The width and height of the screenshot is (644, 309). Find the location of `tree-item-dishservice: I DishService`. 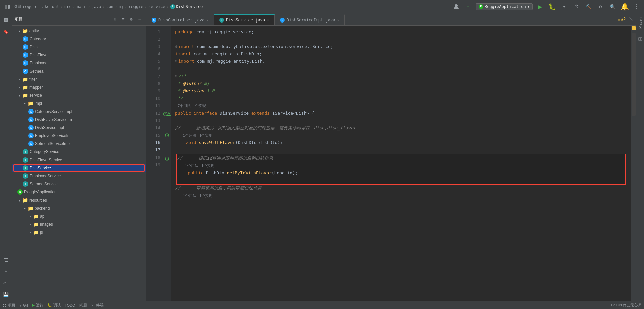

tree-item-dishservice: I DishService is located at coordinates (79, 168).